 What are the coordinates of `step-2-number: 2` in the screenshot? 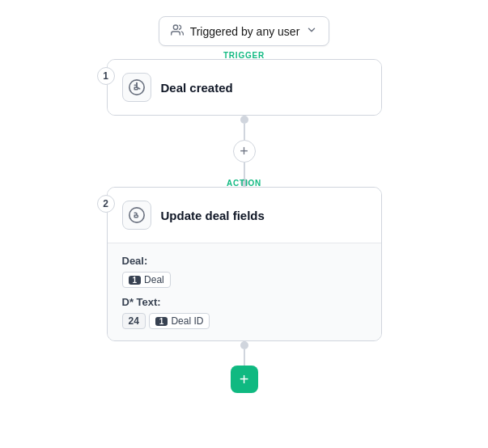 It's located at (106, 204).